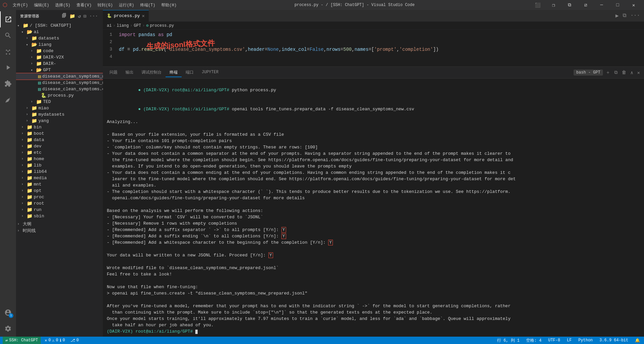  Describe the element at coordinates (554, 5) in the screenshot. I see `restore-button: ❐` at that location.